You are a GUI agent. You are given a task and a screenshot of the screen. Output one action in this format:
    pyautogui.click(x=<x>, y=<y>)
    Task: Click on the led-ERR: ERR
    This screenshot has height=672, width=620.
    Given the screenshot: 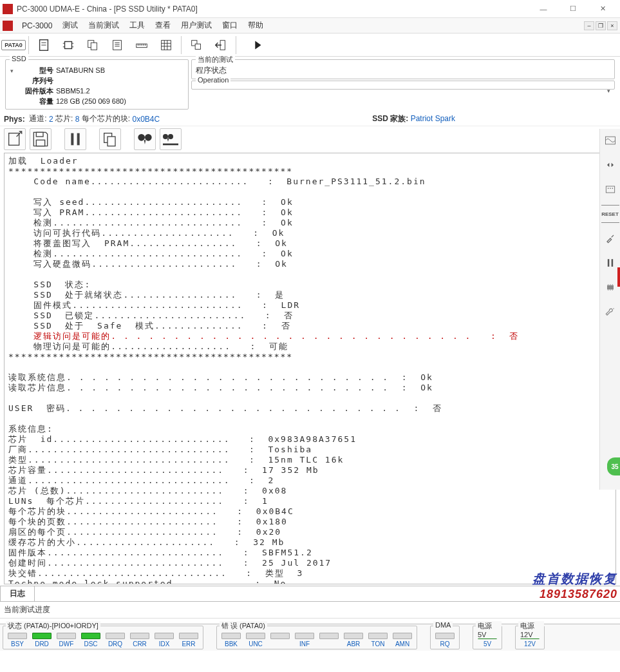 What is the action you would take?
    pyautogui.click(x=189, y=640)
    